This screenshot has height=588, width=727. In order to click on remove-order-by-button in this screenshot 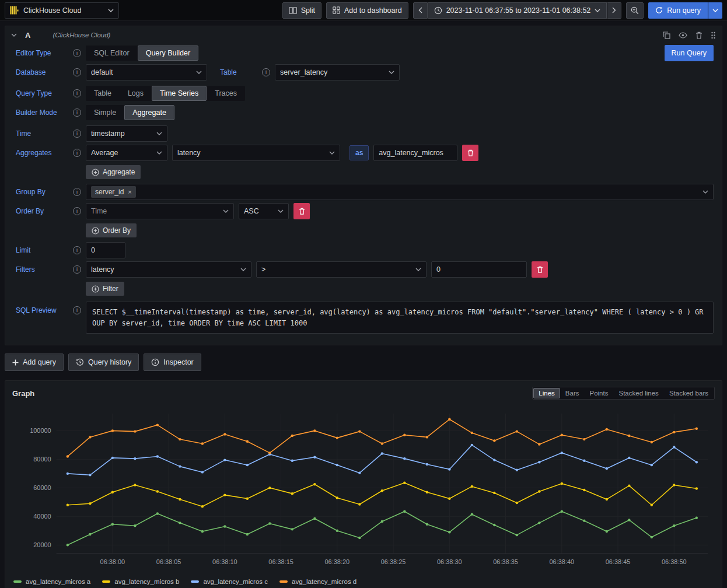, I will do `click(302, 211)`.